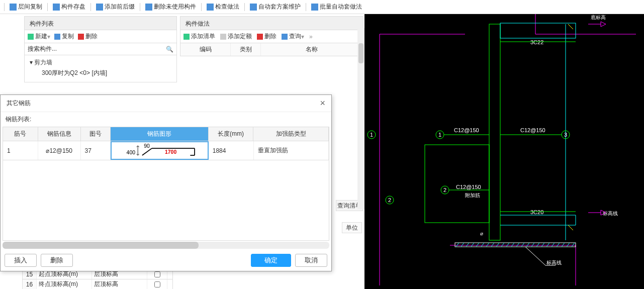 The image size is (644, 289). Describe the element at coordinates (69, 7) in the screenshot. I see `toolbar-save: 构件存盘` at that location.